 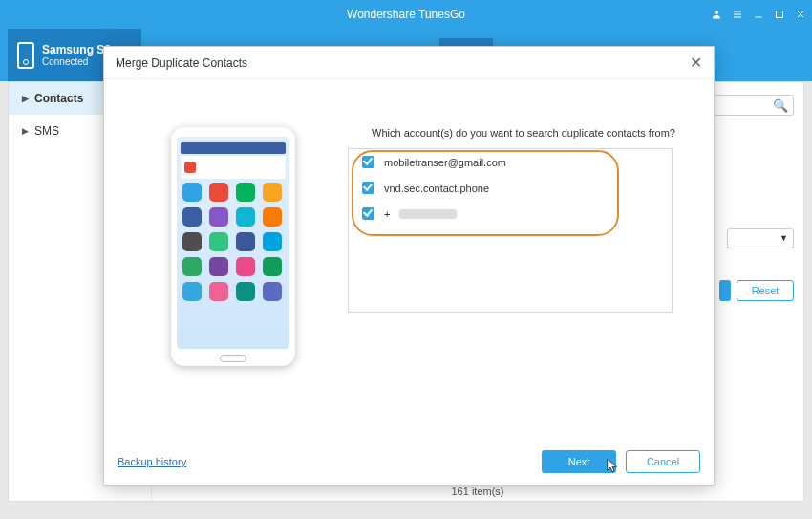 What do you see at coordinates (780, 14) in the screenshot?
I see `maximize-icon` at bounding box center [780, 14].